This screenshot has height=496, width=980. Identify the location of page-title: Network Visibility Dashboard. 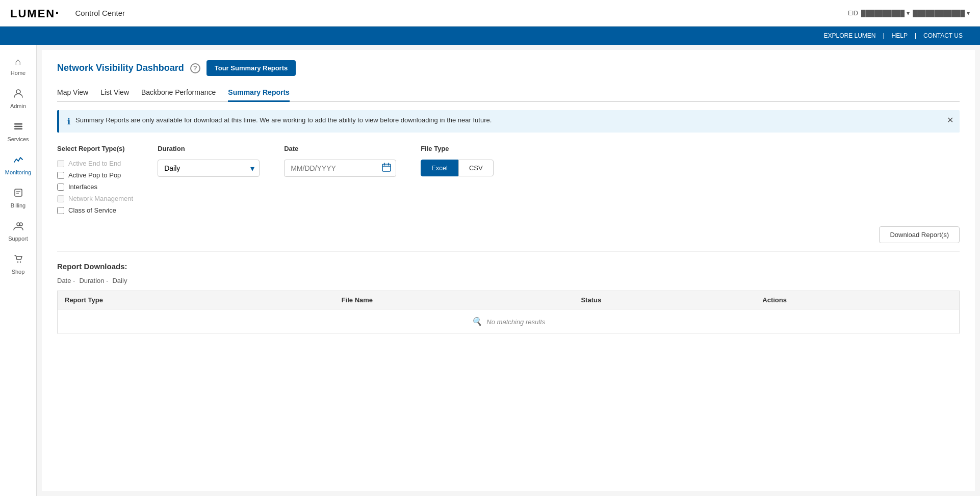
(120, 68).